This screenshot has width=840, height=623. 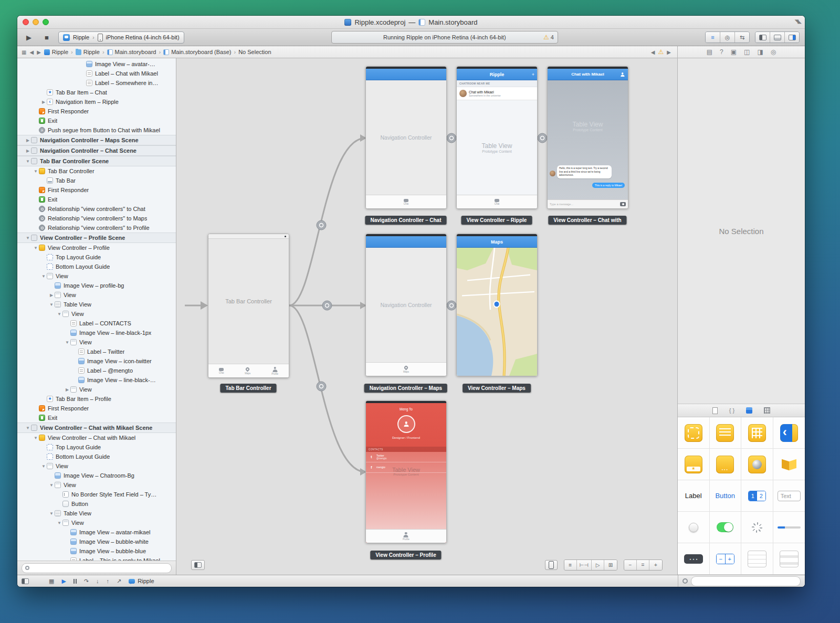 I want to click on outline-item: ▼View Controller – Profile, so click(x=97, y=248).